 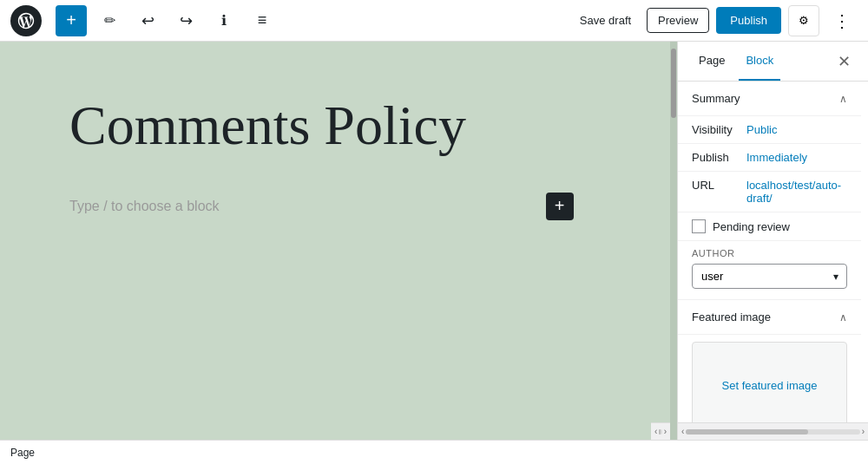 I want to click on author-section: AUTHOR user admin, so click(x=769, y=271).